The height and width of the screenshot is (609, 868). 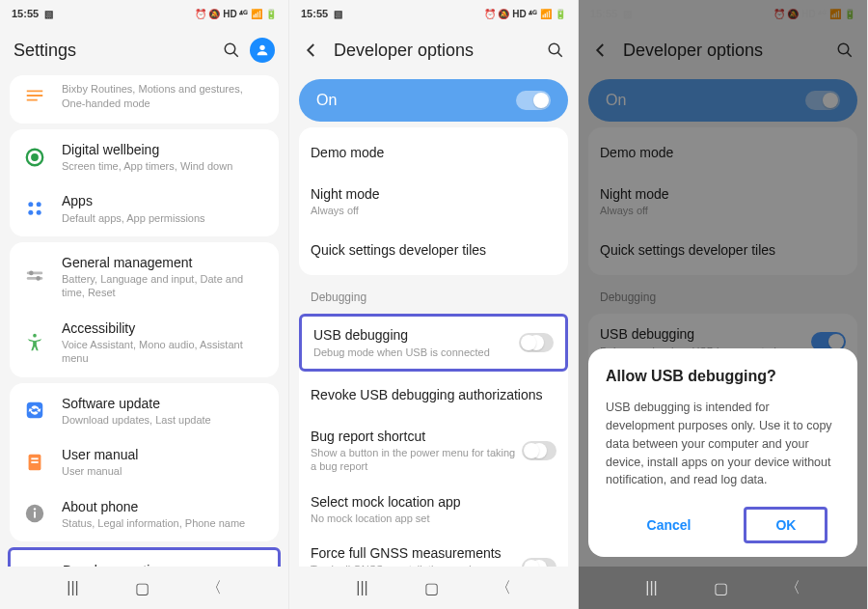 What do you see at coordinates (145, 461) in the screenshot?
I see `list-item: User manual User manual` at bounding box center [145, 461].